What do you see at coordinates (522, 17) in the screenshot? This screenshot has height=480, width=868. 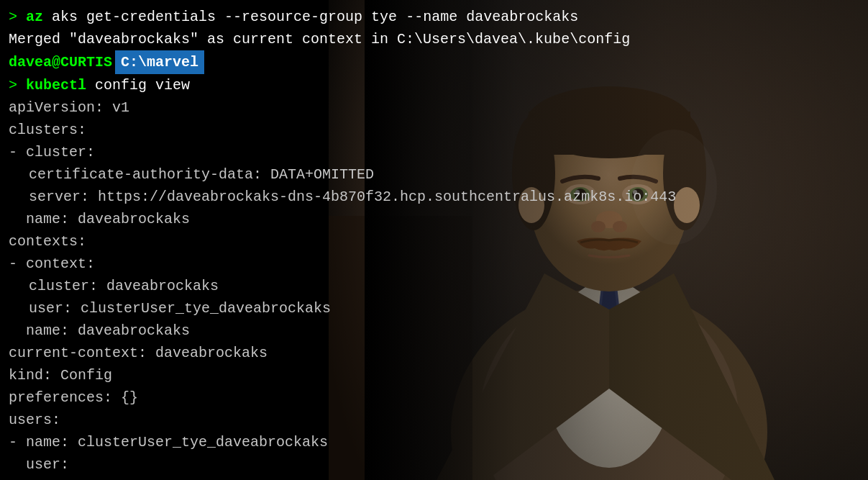 I see `cluster-name-value: daveabrockaks` at bounding box center [522, 17].